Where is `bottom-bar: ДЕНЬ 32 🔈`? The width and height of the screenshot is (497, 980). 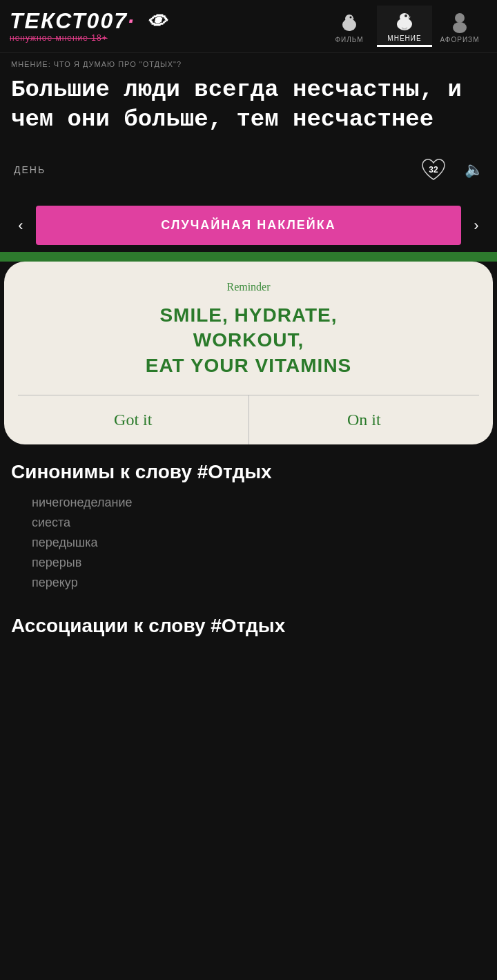
bottom-bar: ДЕНЬ 32 🔈 is located at coordinates (248, 170).